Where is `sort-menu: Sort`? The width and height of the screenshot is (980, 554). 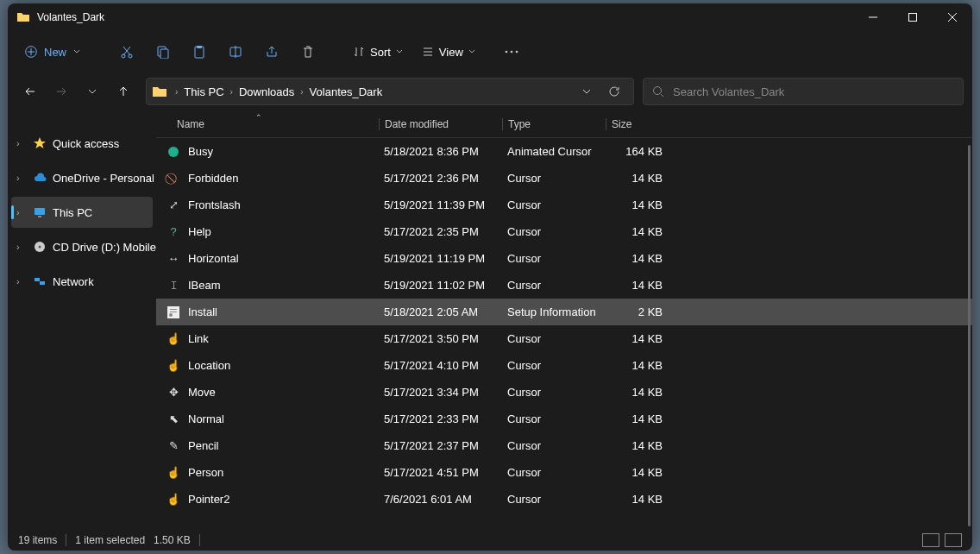
sort-menu: Sort is located at coordinates (378, 52).